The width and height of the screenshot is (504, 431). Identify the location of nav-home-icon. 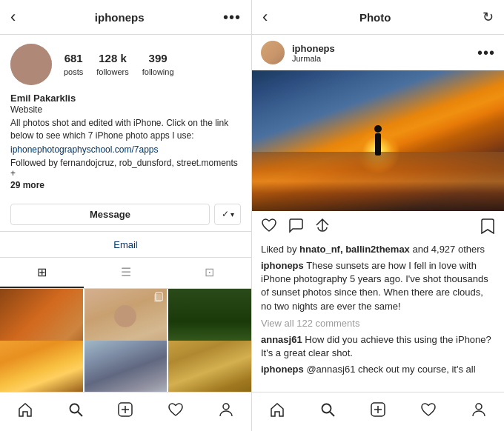
(25, 412).